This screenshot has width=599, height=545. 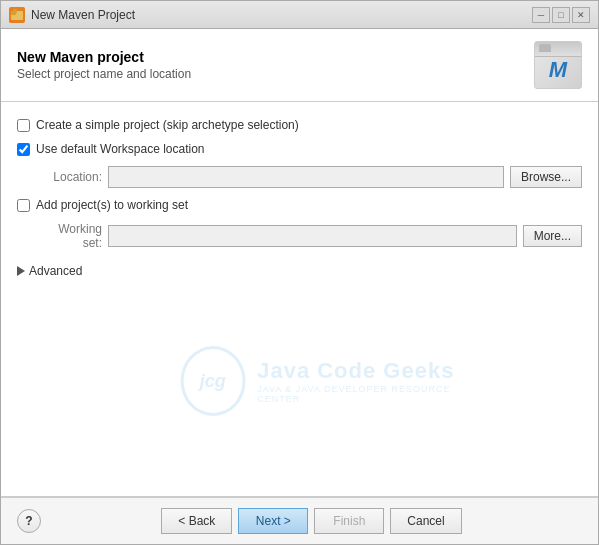 What do you see at coordinates (29, 521) in the screenshot?
I see `help-button: ?` at bounding box center [29, 521].